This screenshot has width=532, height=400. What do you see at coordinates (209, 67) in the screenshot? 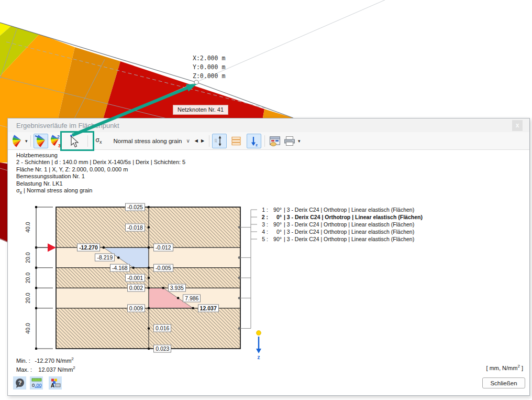
I see `coordinate-line: Y:0.000 m` at bounding box center [209, 67].